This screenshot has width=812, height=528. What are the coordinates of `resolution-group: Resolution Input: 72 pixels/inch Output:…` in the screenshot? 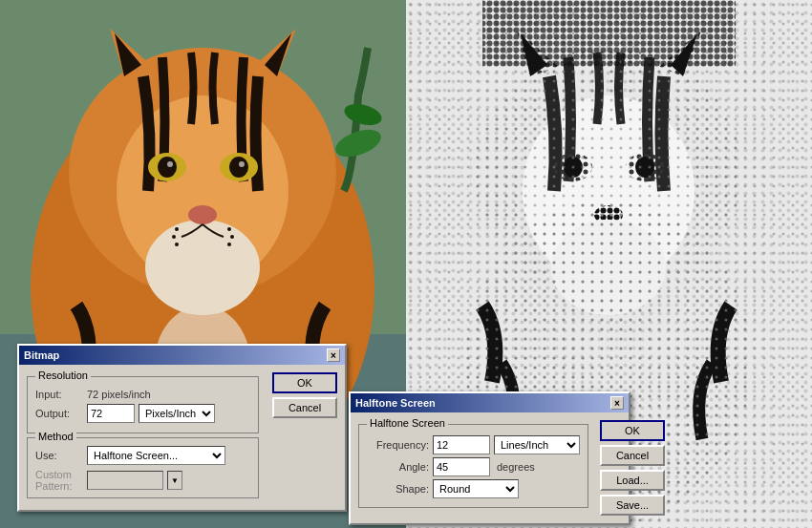 It's located at (143, 405).